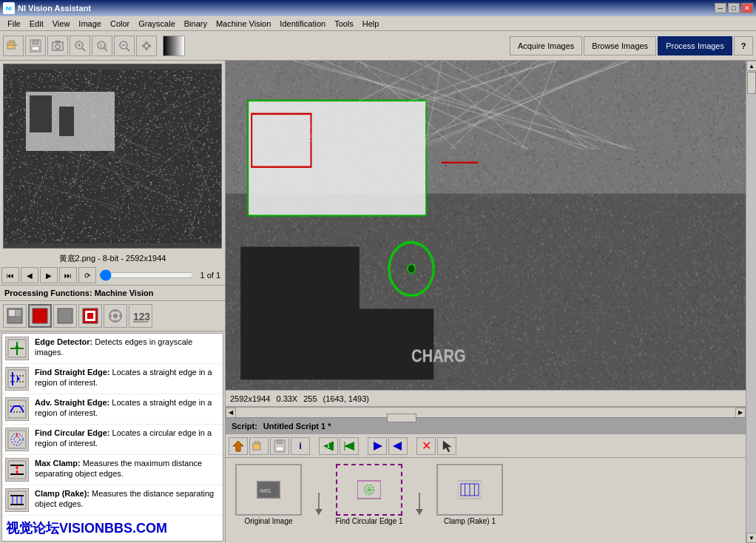  I want to click on scroll-down-button: ▼, so click(752, 538).